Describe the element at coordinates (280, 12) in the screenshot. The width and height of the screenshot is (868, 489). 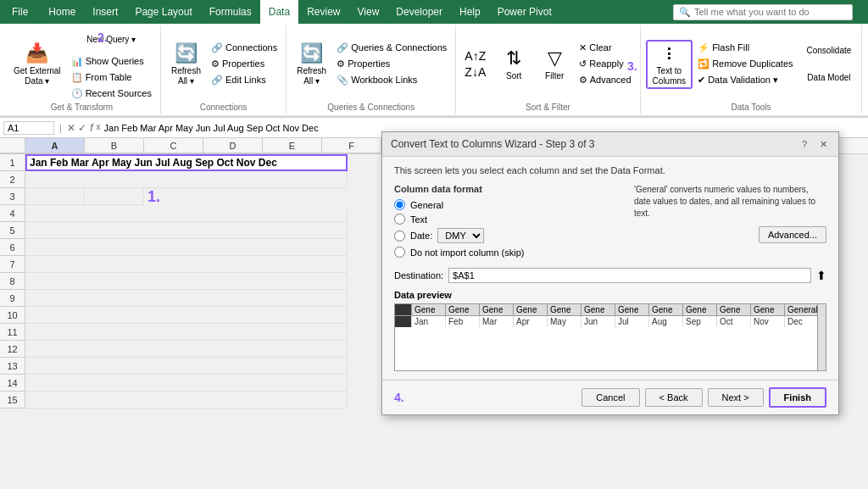
I see `menu-data: Data` at that location.